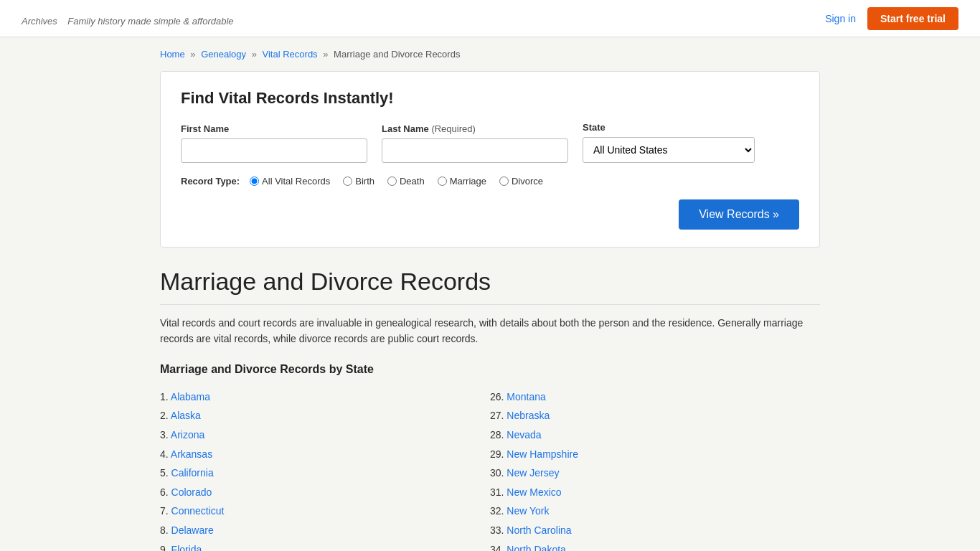  What do you see at coordinates (290, 181) in the screenshot?
I see `rt-all: All Vital Records` at bounding box center [290, 181].